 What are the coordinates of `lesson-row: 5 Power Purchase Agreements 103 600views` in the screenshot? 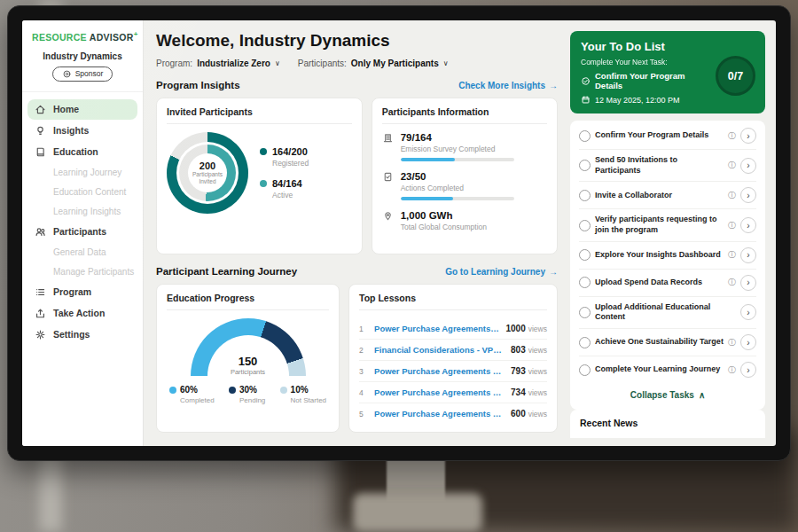 It's located at (453, 413).